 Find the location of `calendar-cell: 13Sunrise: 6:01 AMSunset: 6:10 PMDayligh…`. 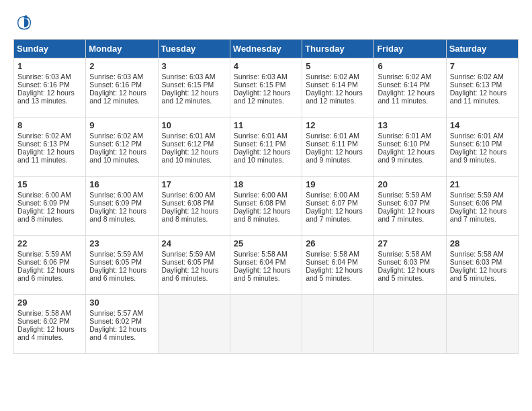

calendar-cell: 13Sunrise: 6:01 AMSunset: 6:10 PMDayligh… is located at coordinates (410, 147).